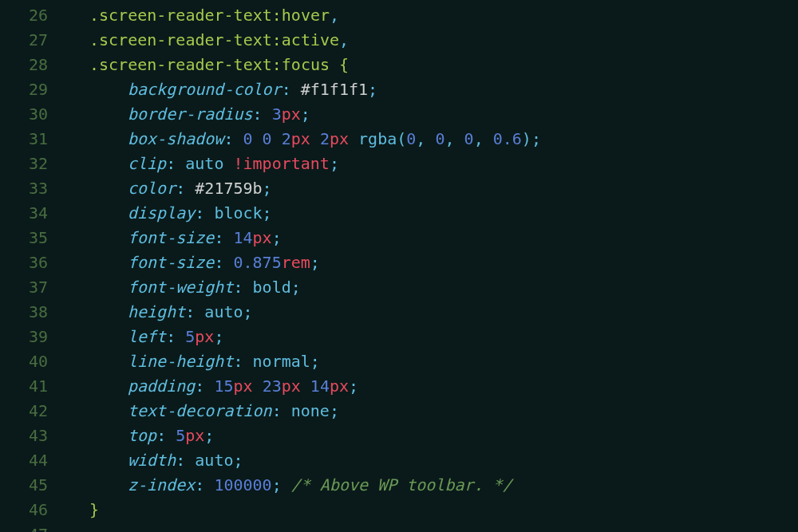 This screenshot has height=532, width=798. Describe the element at coordinates (399, 412) in the screenshot. I see `code-line: 42 text-decoration: none;` at that location.